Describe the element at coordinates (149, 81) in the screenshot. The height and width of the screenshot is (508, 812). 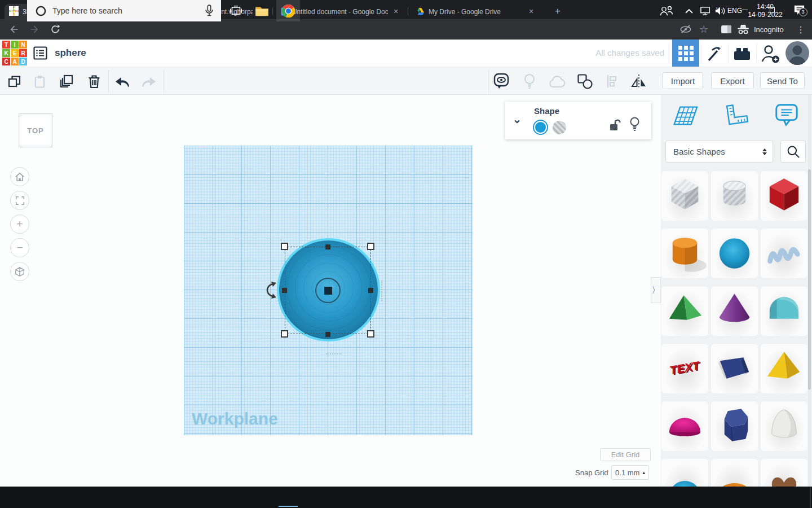
I see `redo-button` at that location.